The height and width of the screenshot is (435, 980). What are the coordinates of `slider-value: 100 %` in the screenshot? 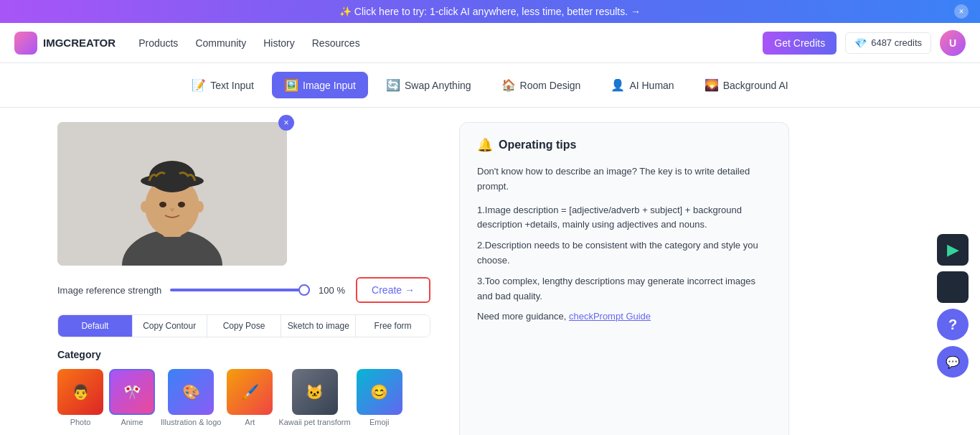 It's located at (333, 290).